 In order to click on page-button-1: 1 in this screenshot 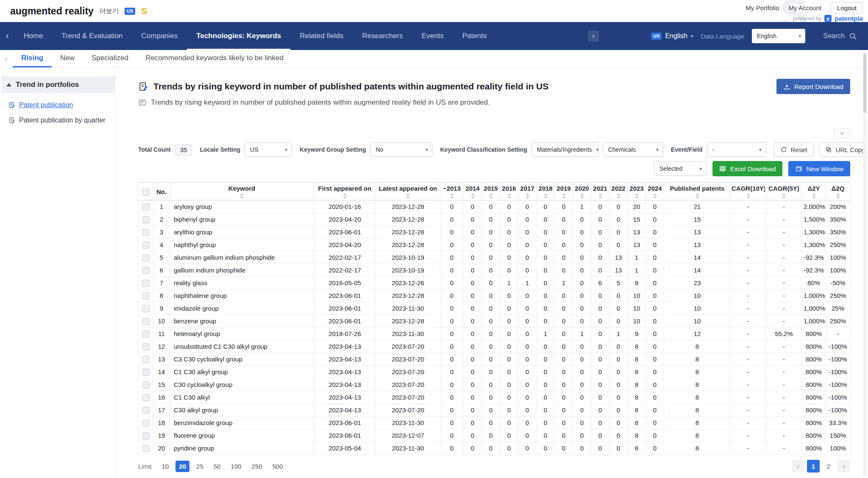, I will do `click(813, 466)`.